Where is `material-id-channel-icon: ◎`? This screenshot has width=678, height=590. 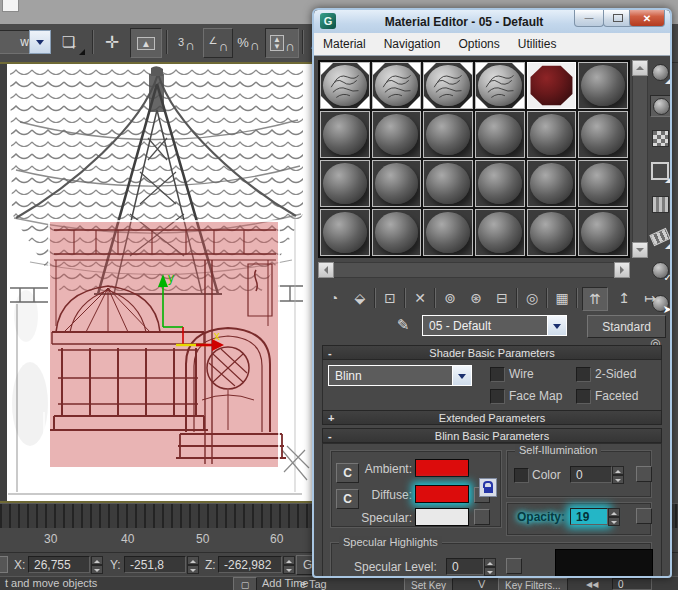 material-id-channel-icon: ◎ is located at coordinates (532, 298).